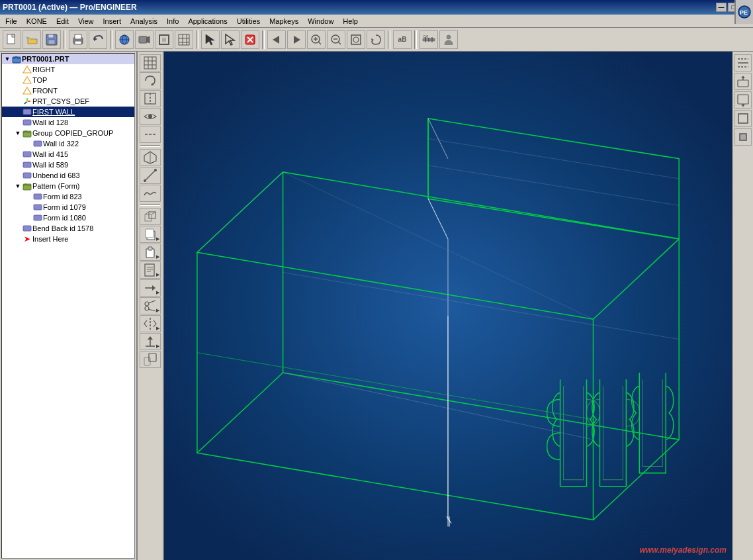 This screenshot has width=753, height=560. What do you see at coordinates (11, 21) in the screenshot?
I see `menu-file: File` at bounding box center [11, 21].